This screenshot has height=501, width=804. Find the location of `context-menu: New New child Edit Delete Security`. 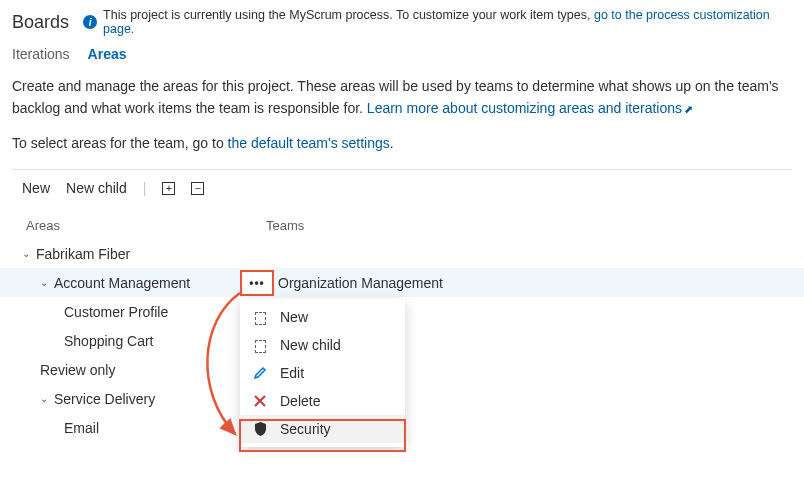

context-menu: New New child Edit Delete Security is located at coordinates (322, 373).